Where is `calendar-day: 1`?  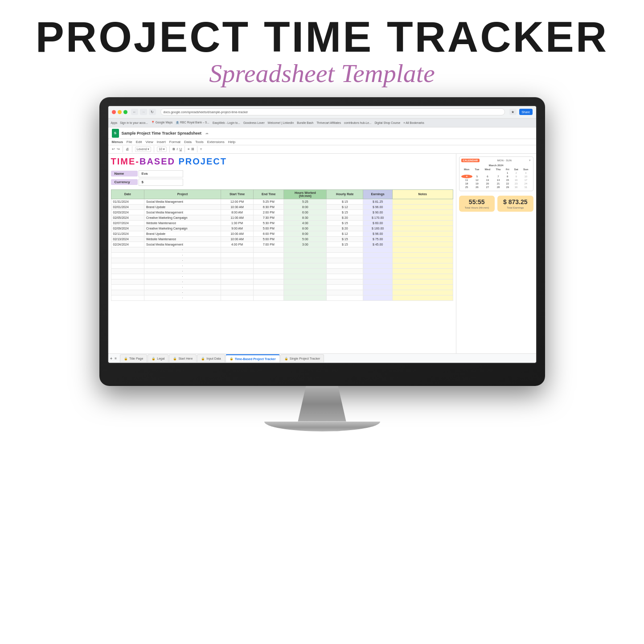 calendar-day: 1 is located at coordinates (507, 173).